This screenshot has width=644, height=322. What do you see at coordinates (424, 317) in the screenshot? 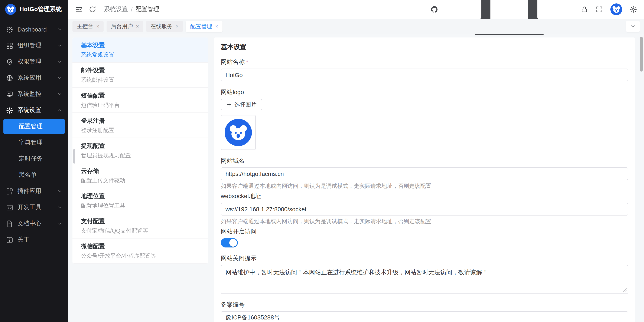
I see `icp-input` at bounding box center [424, 317].